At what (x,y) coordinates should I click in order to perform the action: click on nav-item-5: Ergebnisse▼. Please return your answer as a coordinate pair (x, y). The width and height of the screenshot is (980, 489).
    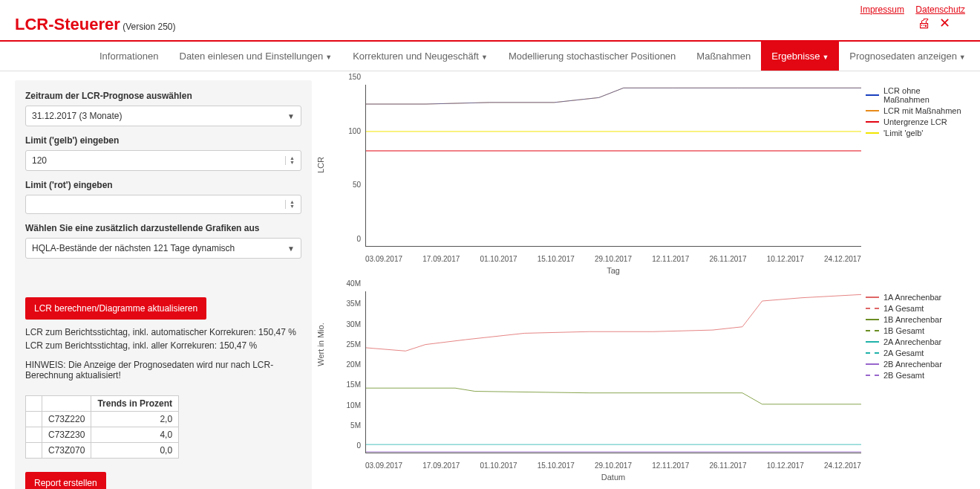
    Looking at the image, I should click on (800, 56).